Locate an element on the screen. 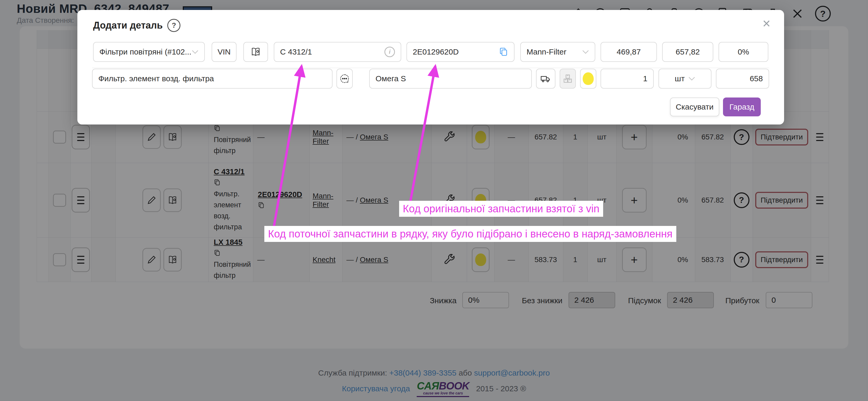 This screenshot has width=868, height=401. purchase-price-input: 469,87 is located at coordinates (629, 52).